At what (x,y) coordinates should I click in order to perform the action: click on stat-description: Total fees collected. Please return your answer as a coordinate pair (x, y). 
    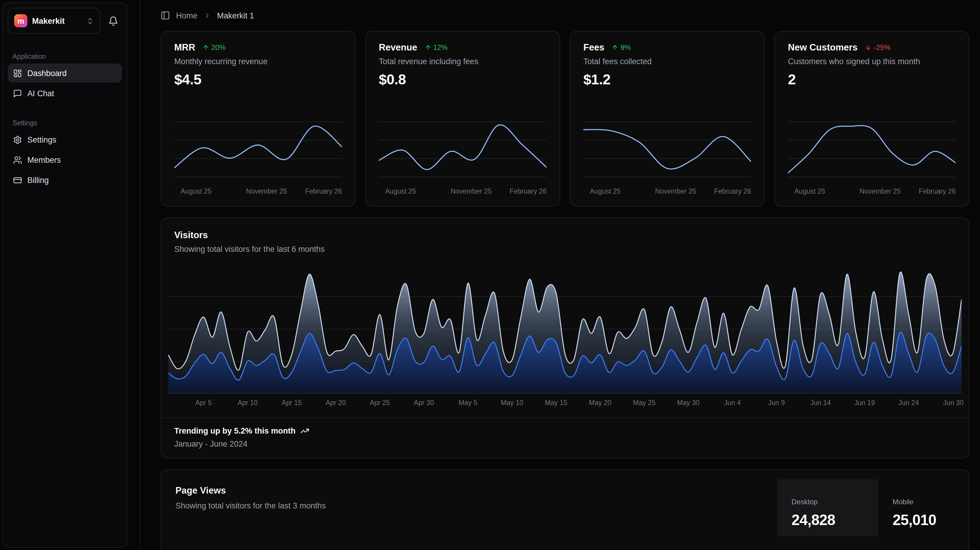
    Looking at the image, I should click on (667, 62).